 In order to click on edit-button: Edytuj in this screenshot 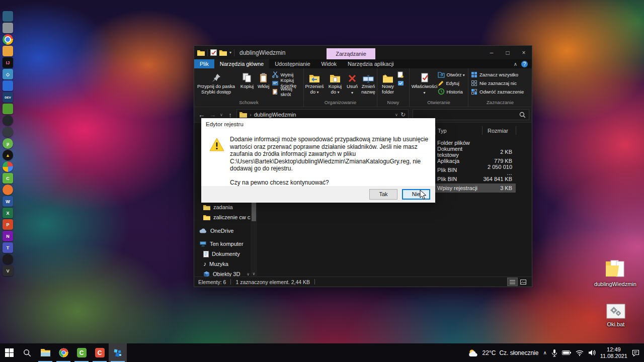, I will do `click(452, 83)`.